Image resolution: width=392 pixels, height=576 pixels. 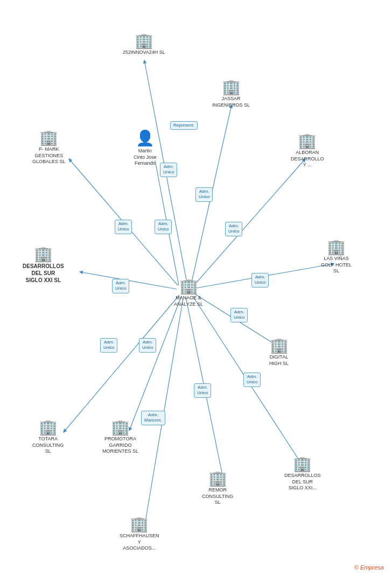 I want to click on jassar-icon: 🏢, so click(x=232, y=87).